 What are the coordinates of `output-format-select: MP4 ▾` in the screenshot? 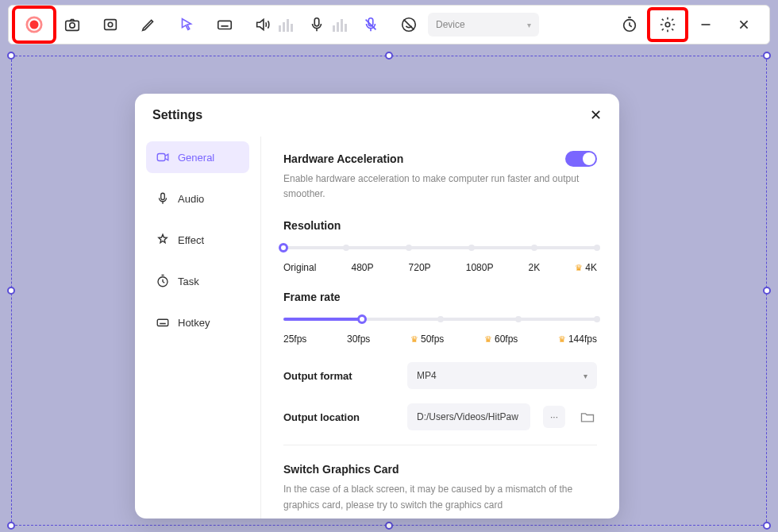 It's located at (502, 376).